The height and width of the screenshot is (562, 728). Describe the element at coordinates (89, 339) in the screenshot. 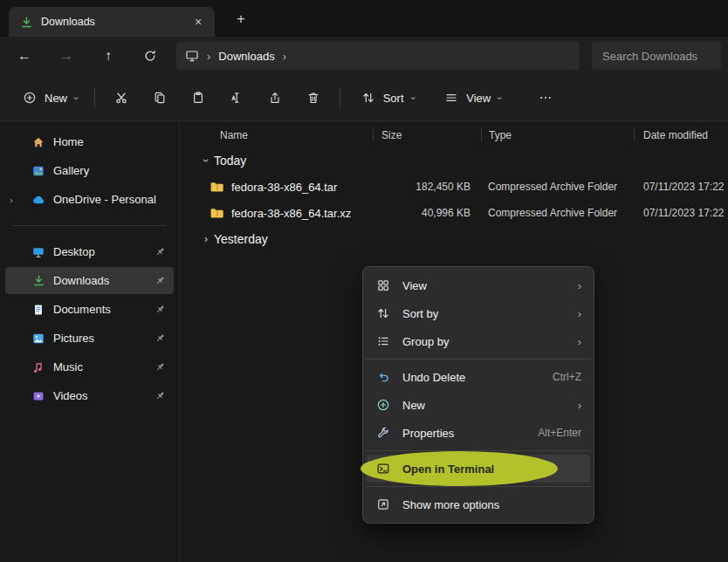

I see `sidebar-item-pictures: Pictures` at that location.